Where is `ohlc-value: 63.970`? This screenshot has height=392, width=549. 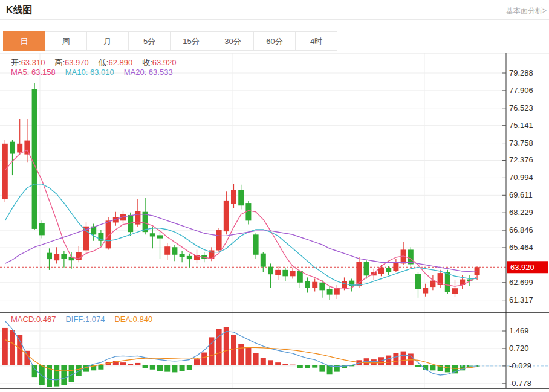
ohlc-value: 63.970 is located at coordinates (77, 63).